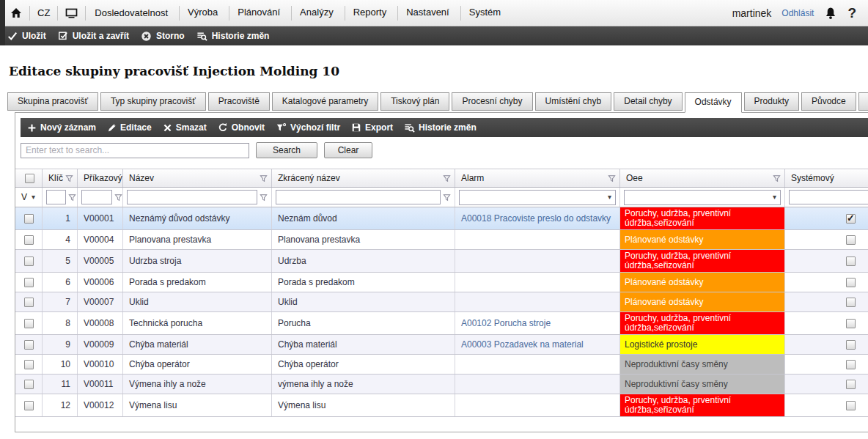  I want to click on language-selector: CZ, so click(44, 13).